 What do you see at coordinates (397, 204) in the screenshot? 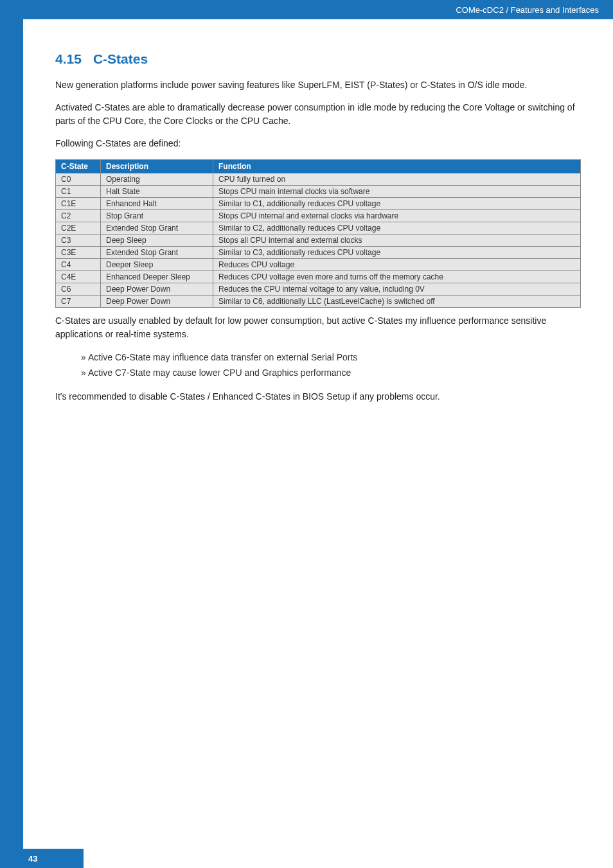
I see `cell-func: Similar to C1, additionally reduces CPU …` at bounding box center [397, 204].